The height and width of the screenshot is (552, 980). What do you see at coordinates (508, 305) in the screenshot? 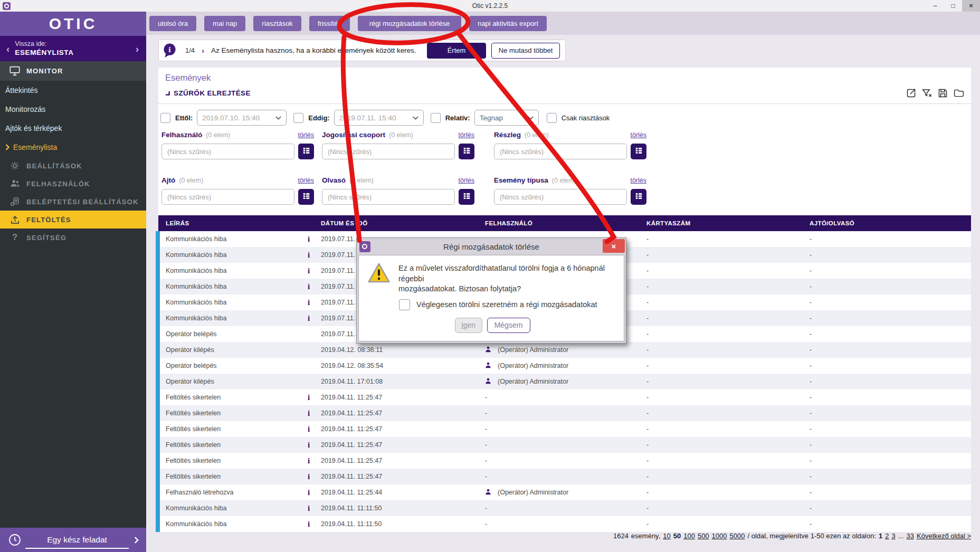
I see `confirm-delete-checkbox-row: Véglegesen törölni szeretném a régi mozg…` at bounding box center [508, 305].